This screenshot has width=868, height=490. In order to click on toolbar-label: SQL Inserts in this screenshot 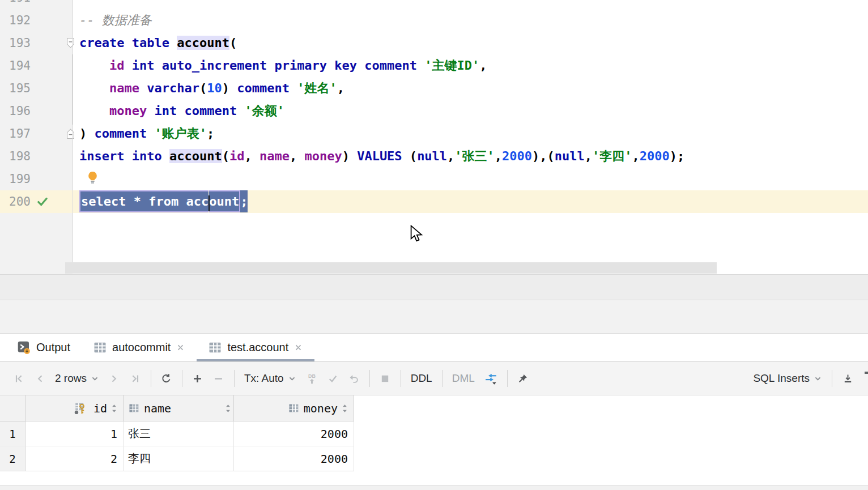, I will do `click(781, 378)`.